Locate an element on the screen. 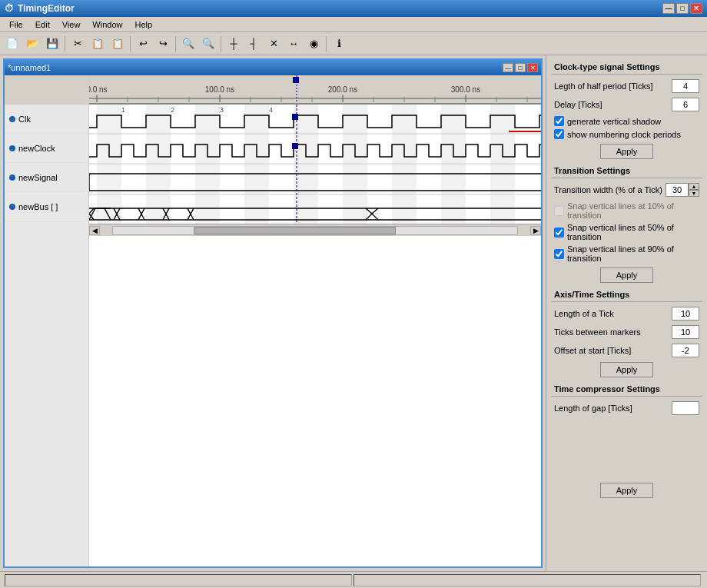 Image resolution: width=707 pixels, height=588 pixels. svg-text: 200.0 ns is located at coordinates (343, 89).